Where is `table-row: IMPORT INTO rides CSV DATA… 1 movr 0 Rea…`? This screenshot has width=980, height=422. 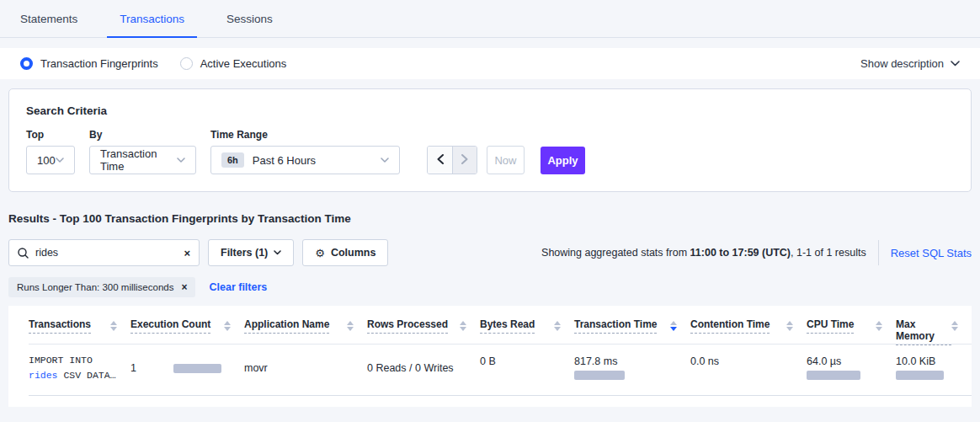
table-row: IMPORT INTO rides CSV DATA… 1 movr 0 Rea… is located at coordinates (500, 371).